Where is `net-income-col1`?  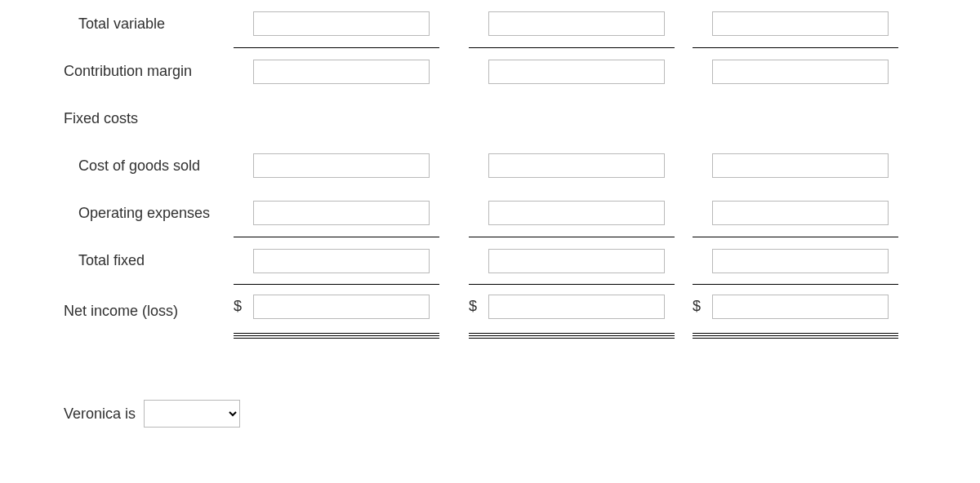
net-income-col1 is located at coordinates (341, 307).